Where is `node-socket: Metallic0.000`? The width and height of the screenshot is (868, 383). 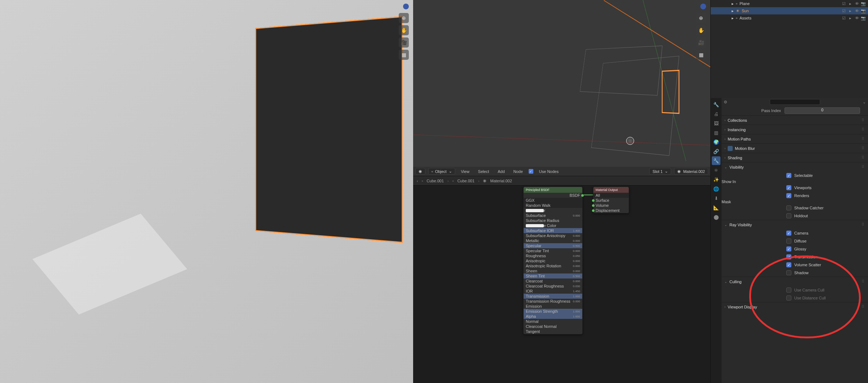
node-socket: Metallic0.000 is located at coordinates (553, 241).